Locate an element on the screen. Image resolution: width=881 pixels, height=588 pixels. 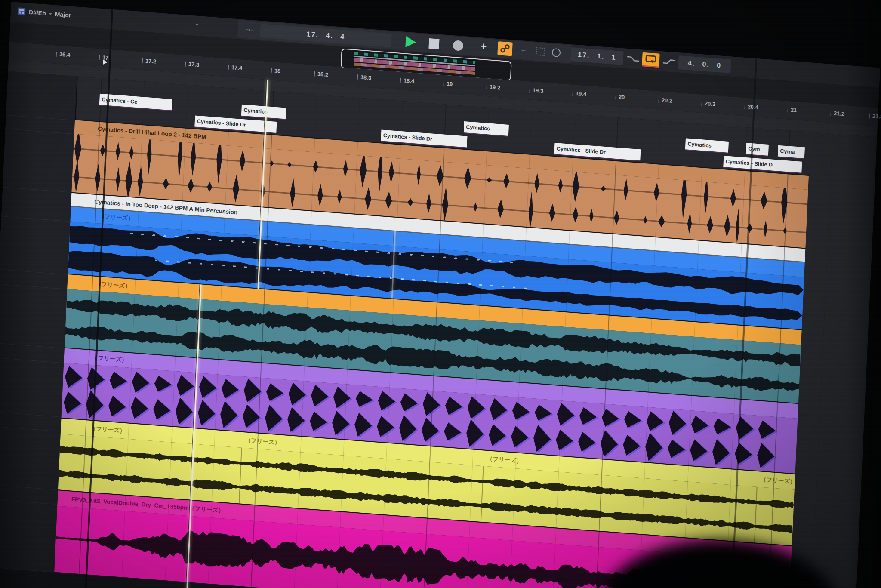
ruler-label: 17.3 is located at coordinates (194, 65).